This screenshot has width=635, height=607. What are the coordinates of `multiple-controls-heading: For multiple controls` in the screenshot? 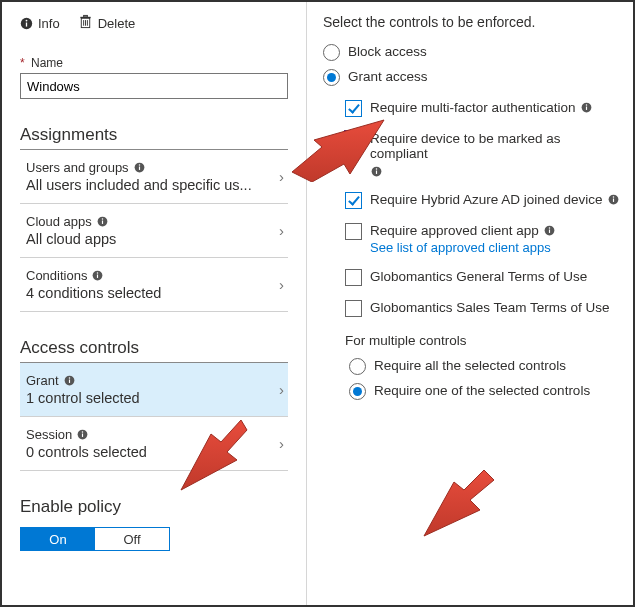 It's located at (483, 340).